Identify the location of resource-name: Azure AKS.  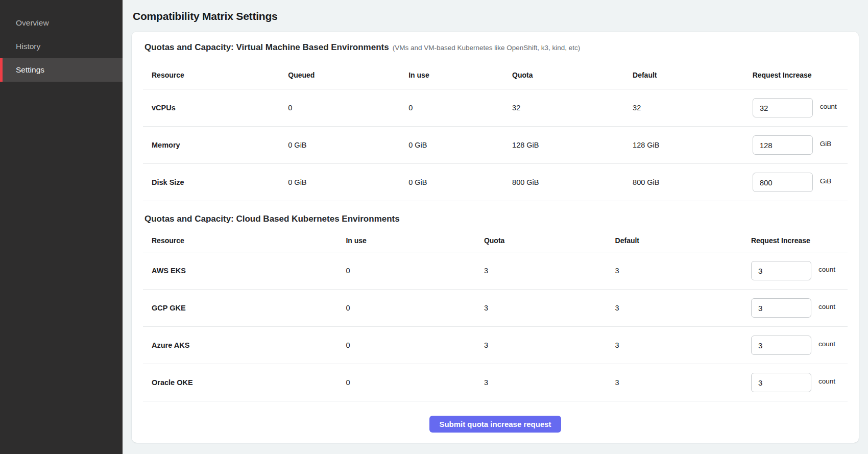
(244, 345).